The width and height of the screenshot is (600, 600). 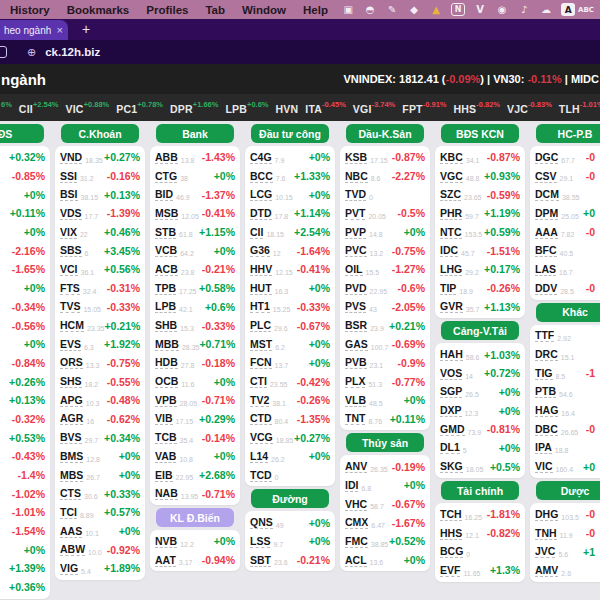 I want to click on sector-header-pill: C.Khoán, so click(x=100, y=134).